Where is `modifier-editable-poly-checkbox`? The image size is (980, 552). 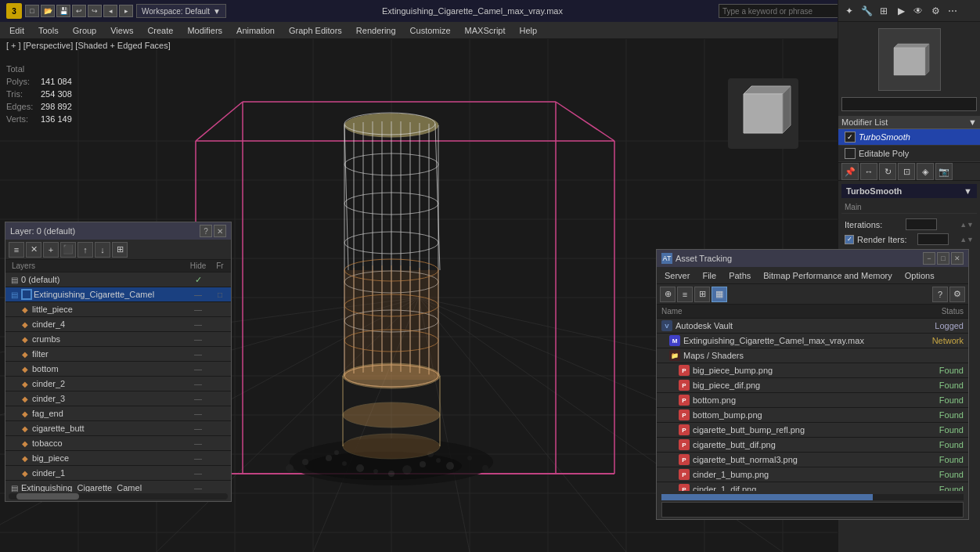
modifier-editable-poly-checkbox is located at coordinates (850, 153).